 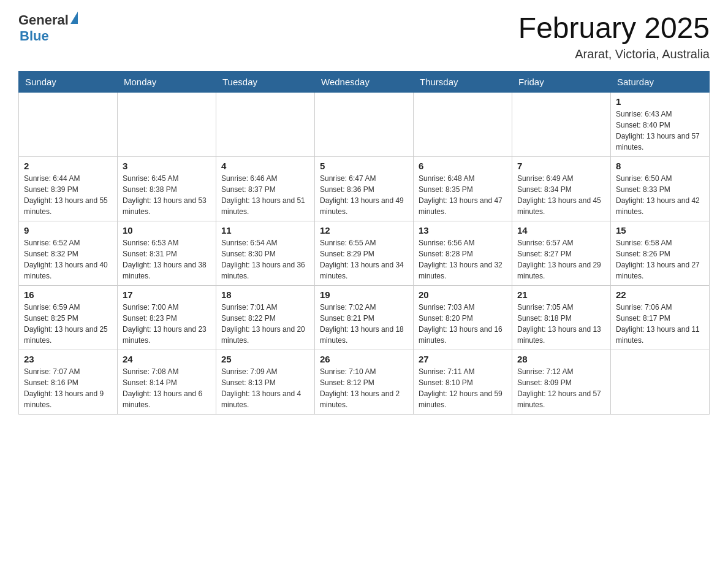 What do you see at coordinates (167, 231) in the screenshot?
I see `day-number: 10` at bounding box center [167, 231].